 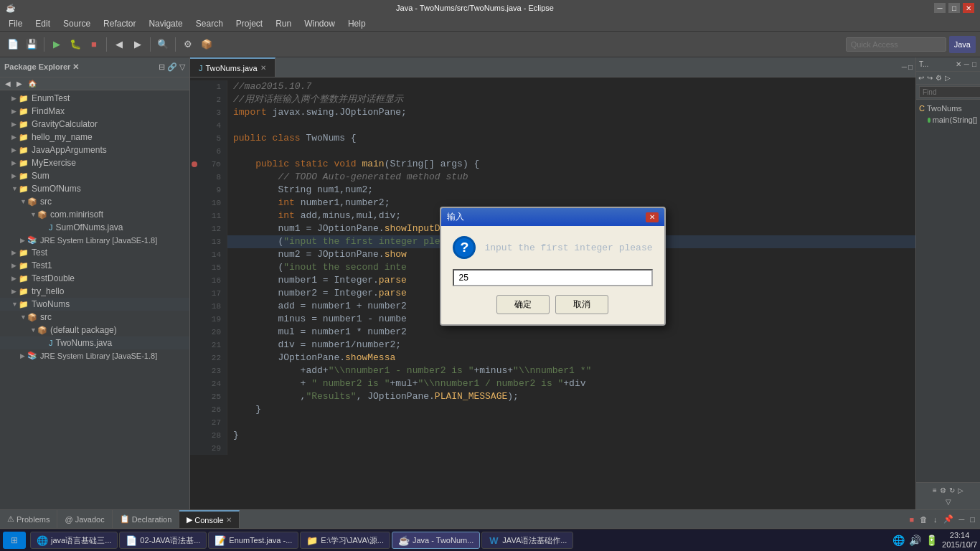 What do you see at coordinates (952, 491) in the screenshot?
I see `right-tool-btn3: ↻` at bounding box center [952, 491].